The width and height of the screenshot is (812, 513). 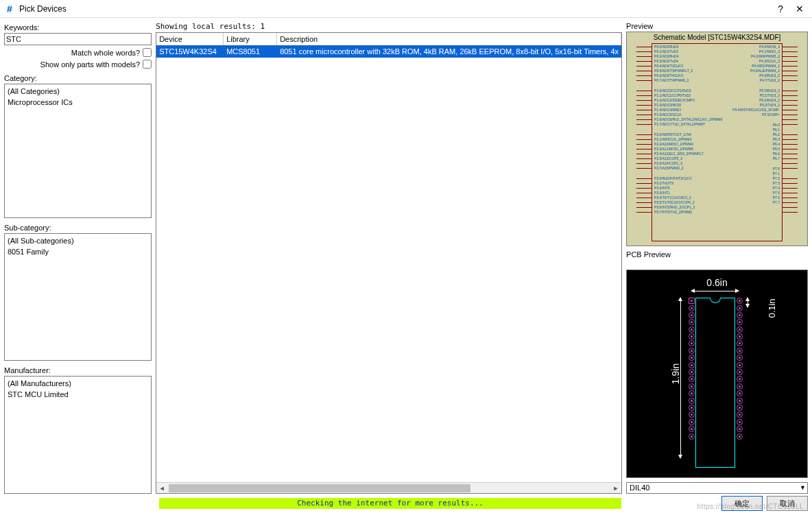 What do you see at coordinates (389, 26) in the screenshot?
I see `results-status: Showing local results: 1` at bounding box center [389, 26].